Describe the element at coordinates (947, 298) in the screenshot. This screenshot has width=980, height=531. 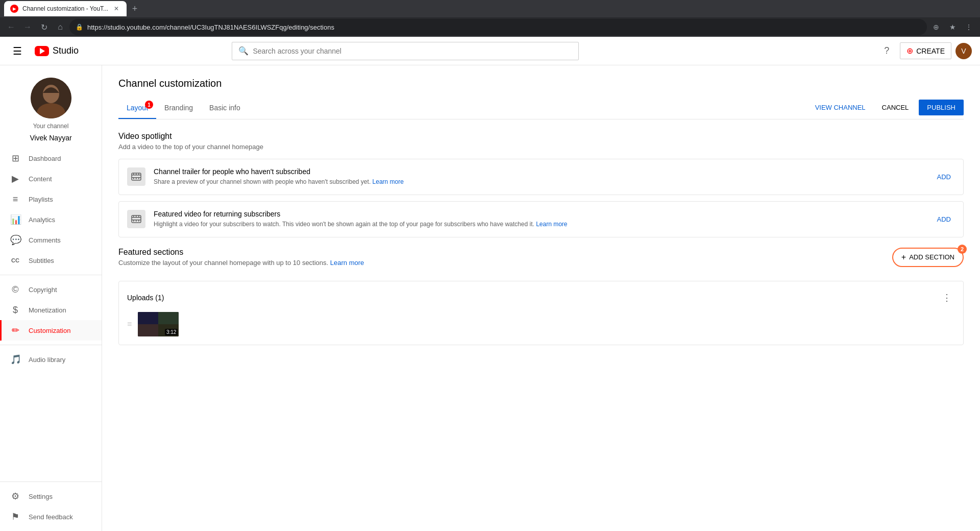
I see `uploads-menu-button: ⋮` at that location.